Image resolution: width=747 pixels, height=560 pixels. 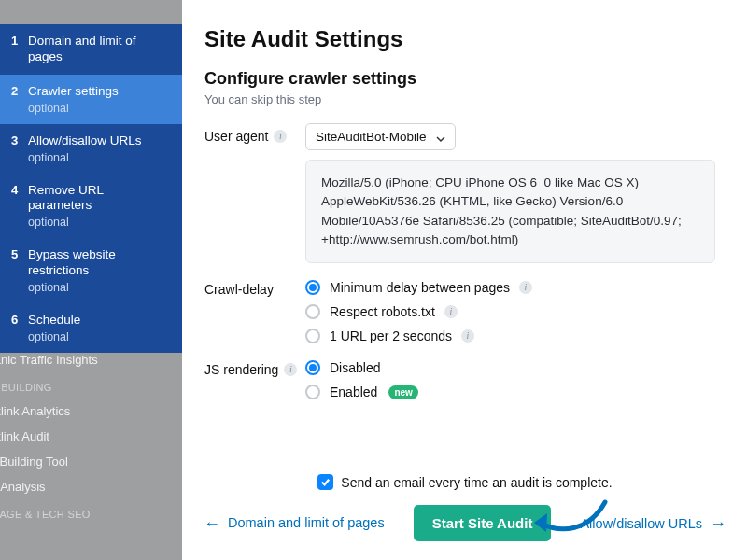 What do you see at coordinates (92, 206) in the screenshot?
I see `step-remove-params: 4 Remove URL parameters optional` at bounding box center [92, 206].